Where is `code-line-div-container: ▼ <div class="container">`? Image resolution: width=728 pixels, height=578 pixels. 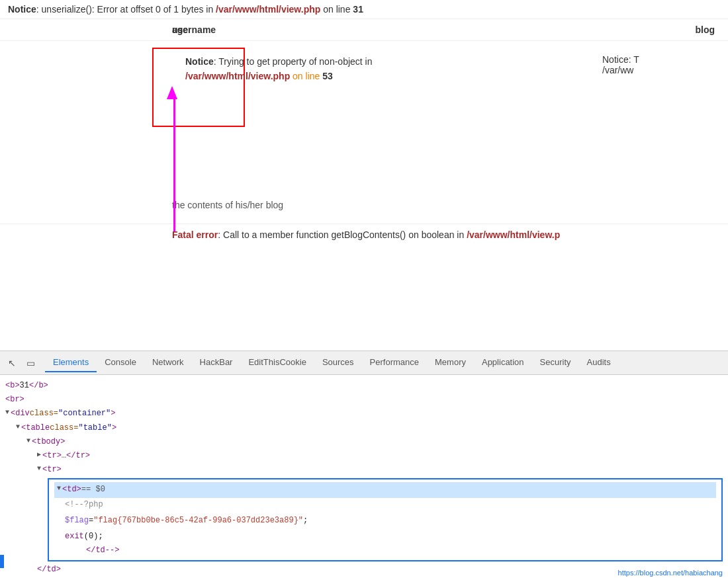
code-line-div-container: ▼ <div class="container"> is located at coordinates (364, 414).